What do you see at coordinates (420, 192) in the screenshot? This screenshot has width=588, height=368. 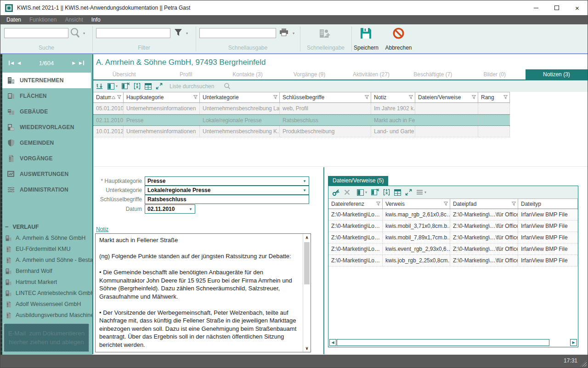 I see `menu-icon` at bounding box center [420, 192].